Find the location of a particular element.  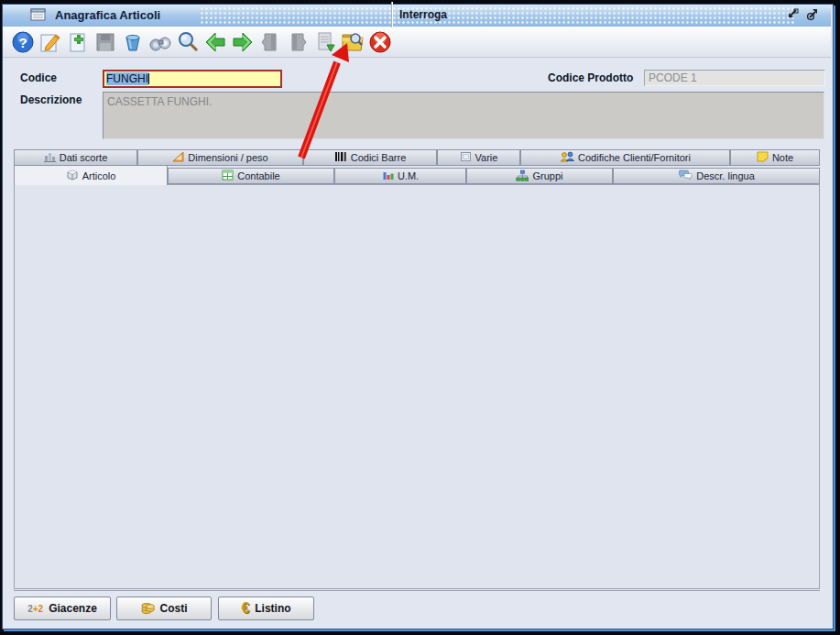

help-icon: ? is located at coordinates (22, 42).